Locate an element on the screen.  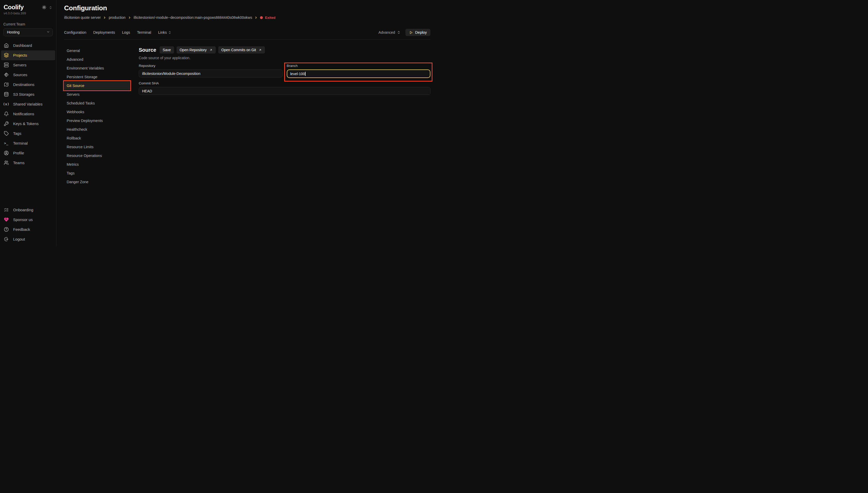
sidebar-item-logout: Logout is located at coordinates (28, 239).